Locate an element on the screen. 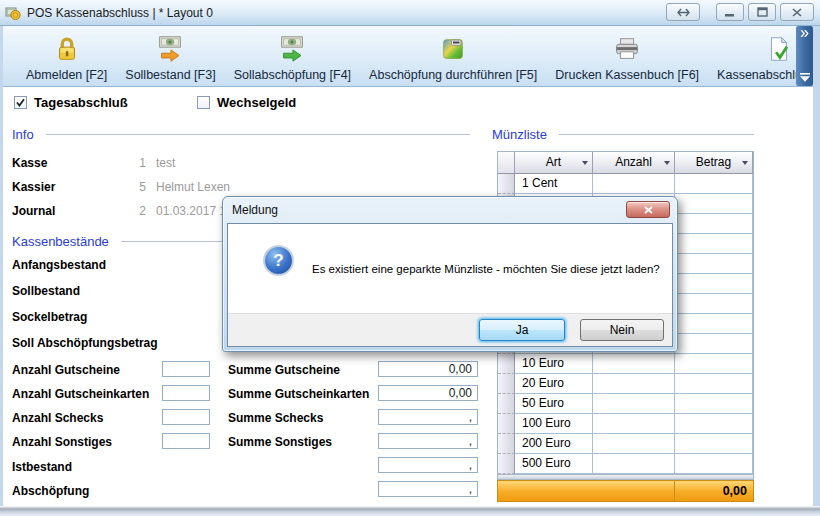 The image size is (820, 516). table-row: 50 Euro is located at coordinates (626, 404).